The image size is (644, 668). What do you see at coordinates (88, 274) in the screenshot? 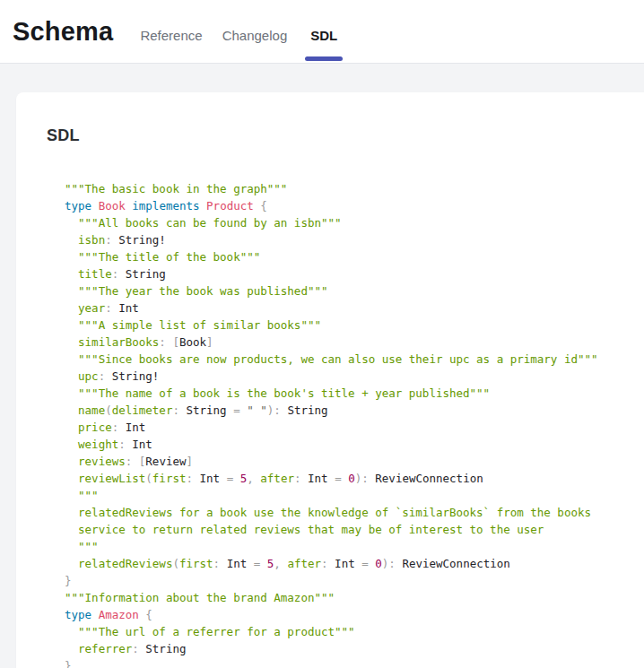
I see `code-token-attr: title` at bounding box center [88, 274].